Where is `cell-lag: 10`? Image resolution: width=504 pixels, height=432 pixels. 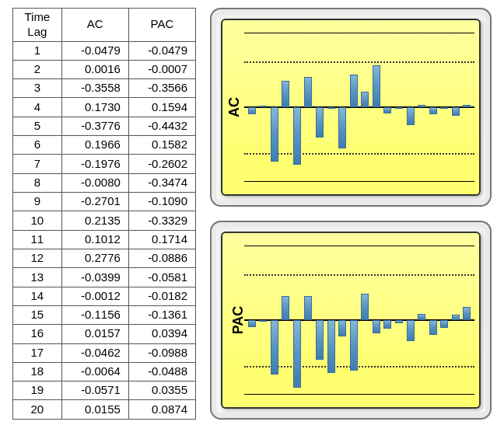
cell-lag: 10 is located at coordinates (37, 221).